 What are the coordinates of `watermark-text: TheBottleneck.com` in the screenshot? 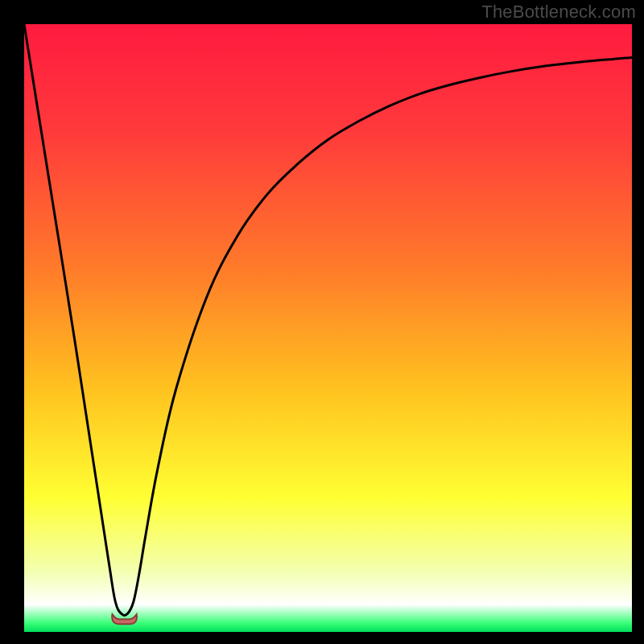 It's located at (559, 12).